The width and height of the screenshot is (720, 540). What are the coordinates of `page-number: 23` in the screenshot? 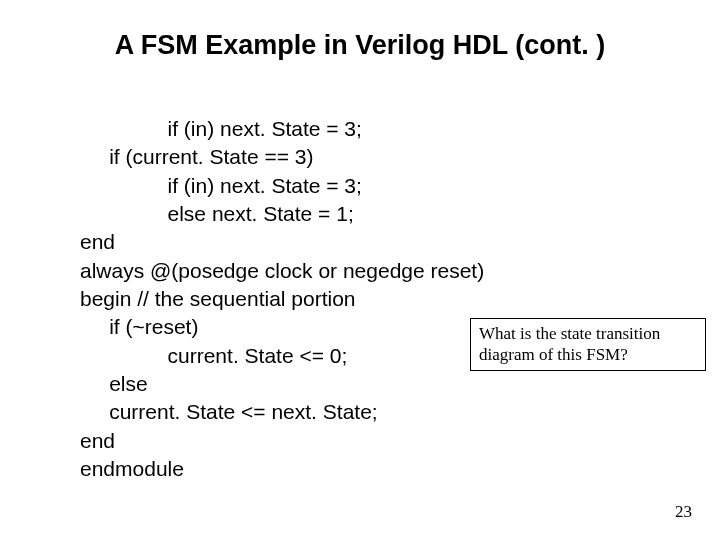 It's located at (684, 512).